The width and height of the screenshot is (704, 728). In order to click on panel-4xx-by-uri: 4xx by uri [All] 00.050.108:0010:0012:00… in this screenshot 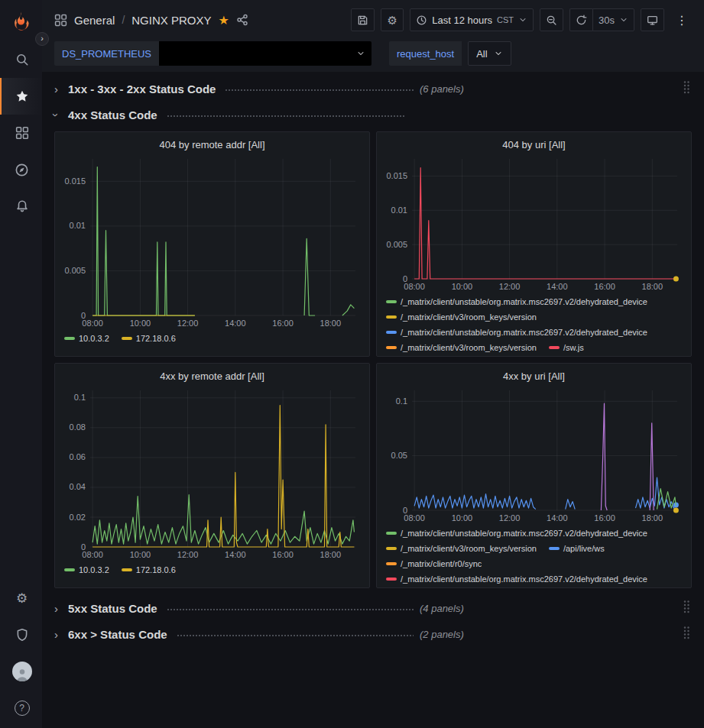, I will do `click(534, 475)`.